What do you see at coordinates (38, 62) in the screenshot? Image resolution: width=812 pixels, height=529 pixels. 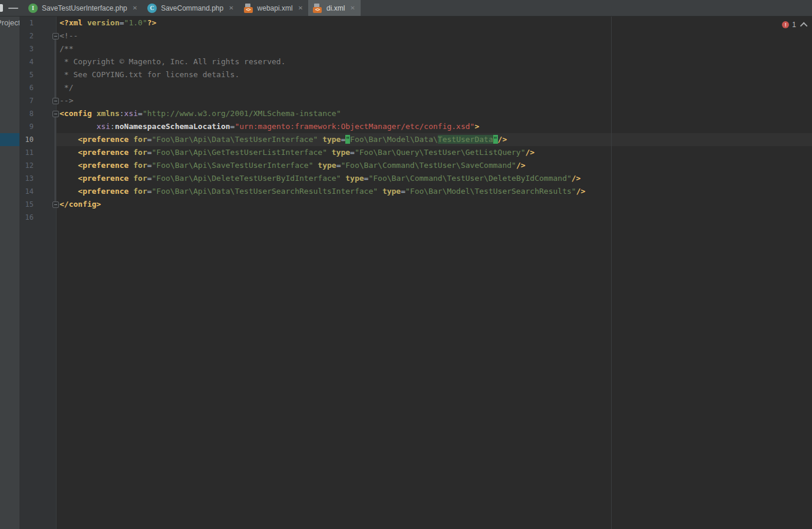 I see `line-number: 4` at bounding box center [38, 62].